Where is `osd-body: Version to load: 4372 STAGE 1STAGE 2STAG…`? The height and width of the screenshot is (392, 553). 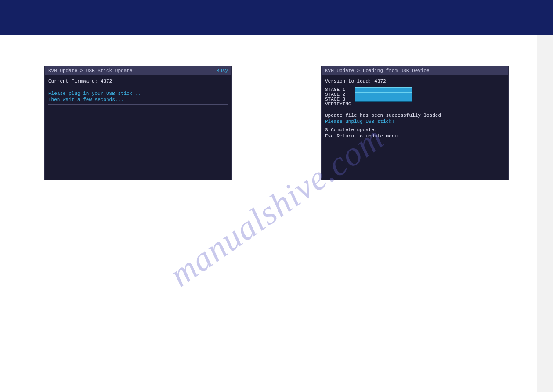
osd-body: Version to load: 4372 STAGE 1STAGE 2STAG… is located at coordinates (415, 109).